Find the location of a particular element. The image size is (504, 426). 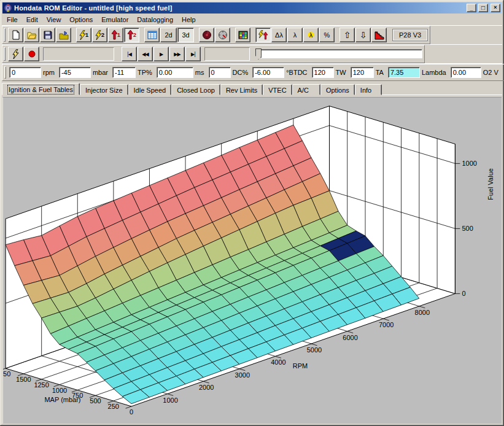

first-icon: |◀ is located at coordinates (129, 54).